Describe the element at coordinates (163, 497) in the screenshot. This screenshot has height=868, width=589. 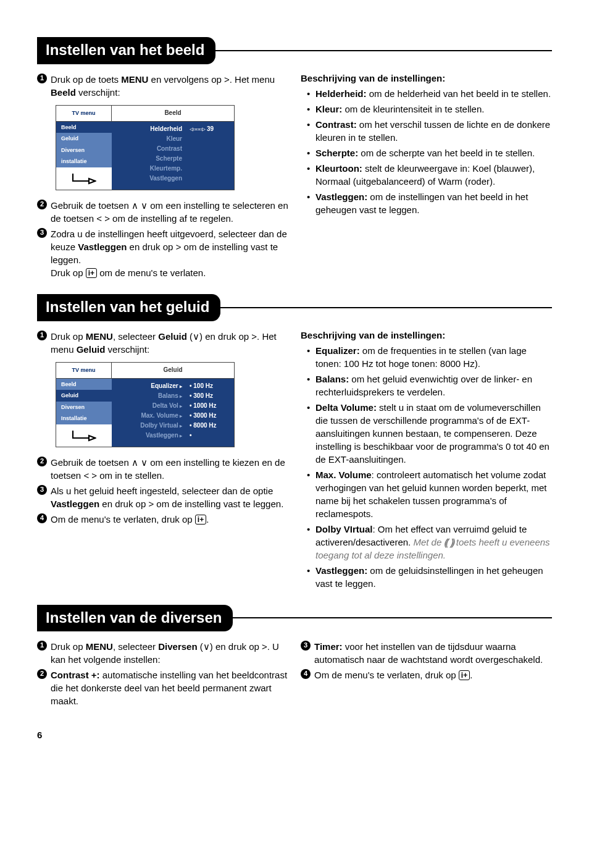
I see `geluid-step-3: 3 Als u het geluid heeft ingesteld, sele…` at that location.